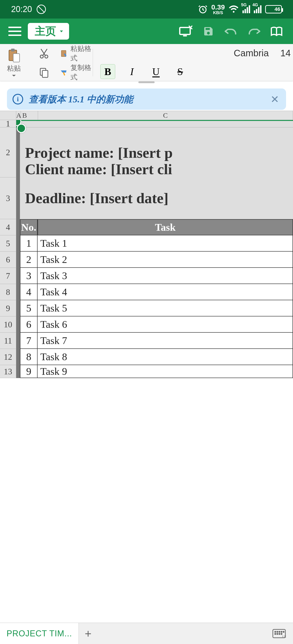  What do you see at coordinates (108, 72) in the screenshot?
I see `bold-button: B` at bounding box center [108, 72].